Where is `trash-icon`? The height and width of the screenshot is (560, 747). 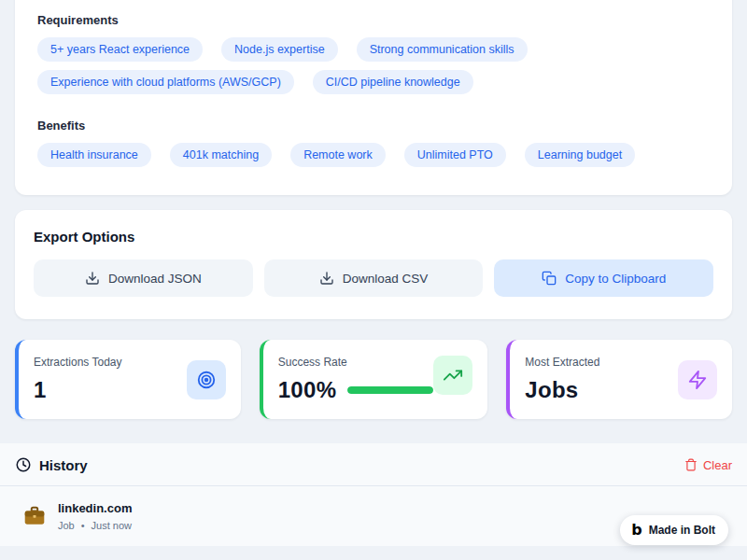
trash-icon is located at coordinates (691, 465).